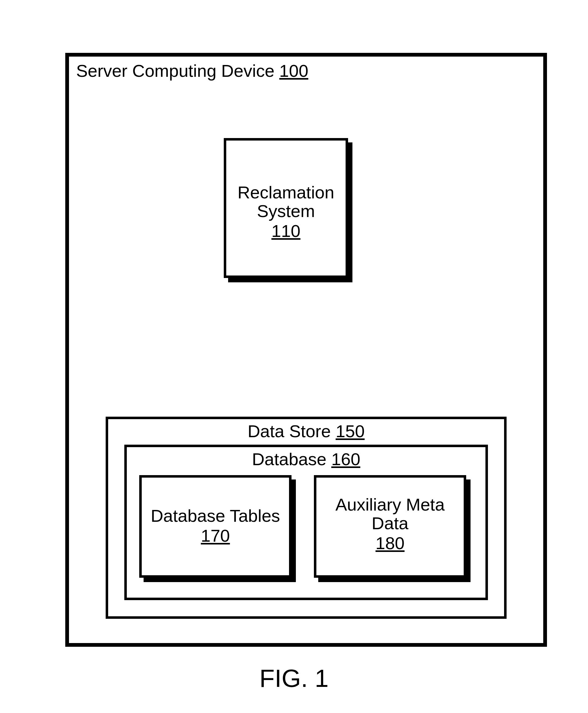 The width and height of the screenshot is (588, 713). Describe the element at coordinates (350, 431) in the screenshot. I see `data-store-num: 150` at that location.